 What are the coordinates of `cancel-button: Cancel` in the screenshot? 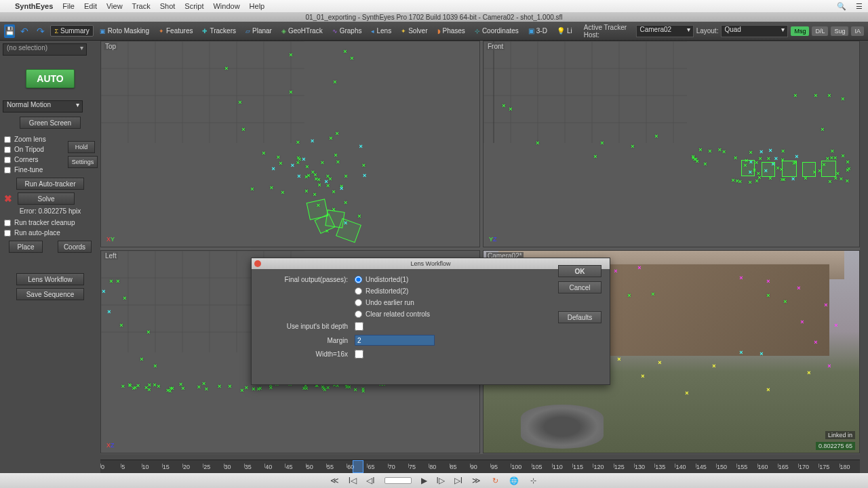 It's located at (580, 287).